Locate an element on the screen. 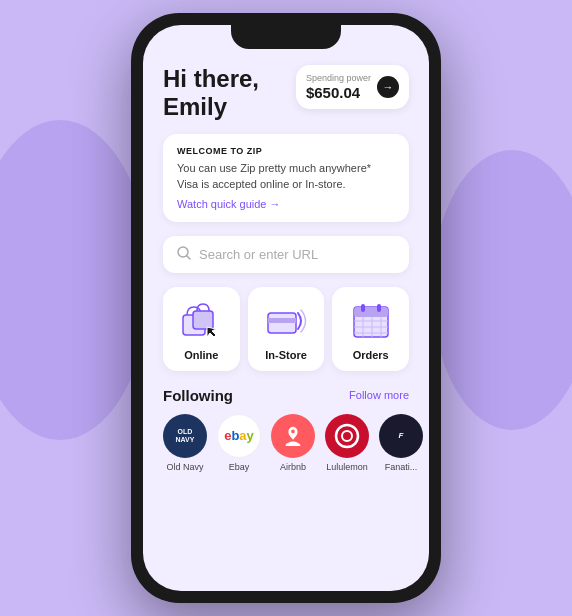 The width and height of the screenshot is (572, 616). brand-label-ebay: Ebay is located at coordinates (240, 467).